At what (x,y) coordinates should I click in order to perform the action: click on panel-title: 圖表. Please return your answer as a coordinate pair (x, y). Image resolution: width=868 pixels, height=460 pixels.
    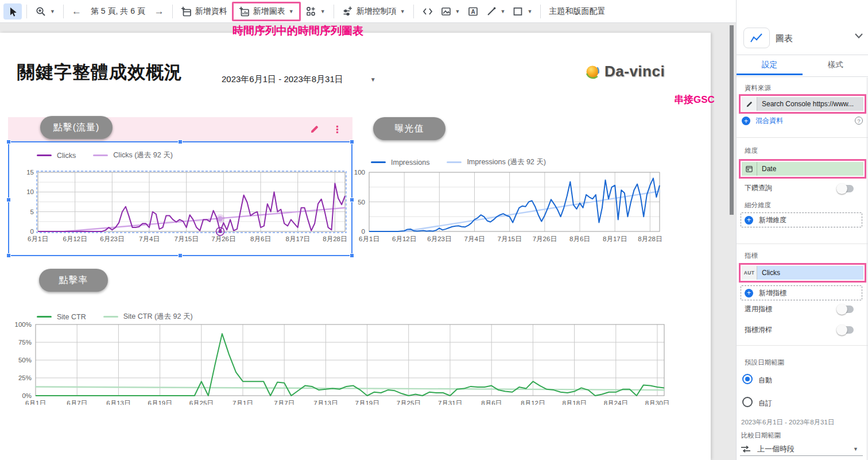
    Looking at the image, I should click on (784, 39).